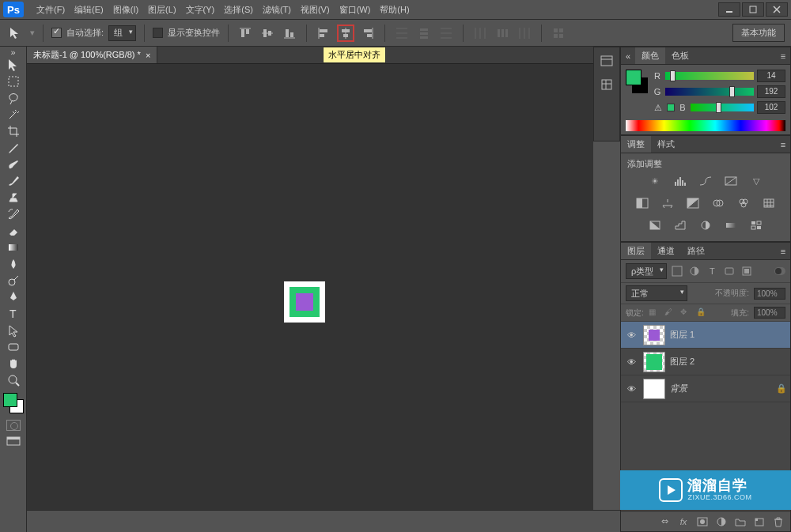 This screenshot has height=532, width=791. Describe the element at coordinates (769, 203) in the screenshot. I see `color-lookup-icon` at that location.